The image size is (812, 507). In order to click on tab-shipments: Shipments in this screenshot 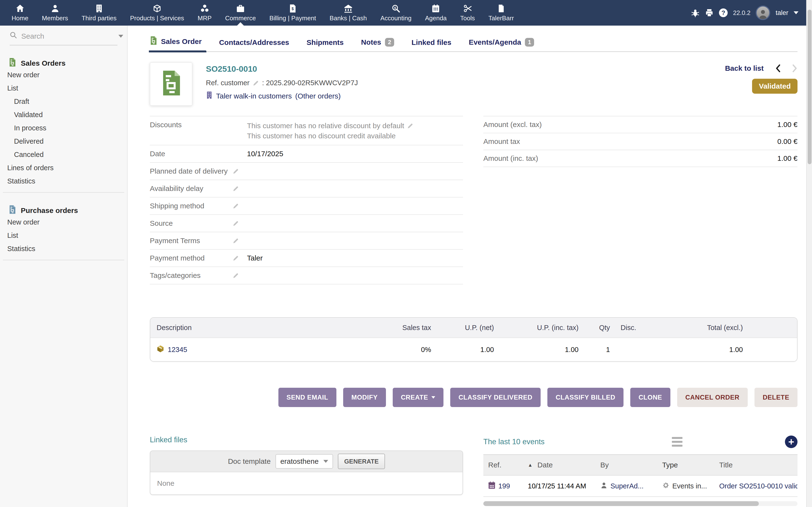, I will do `click(325, 45)`.